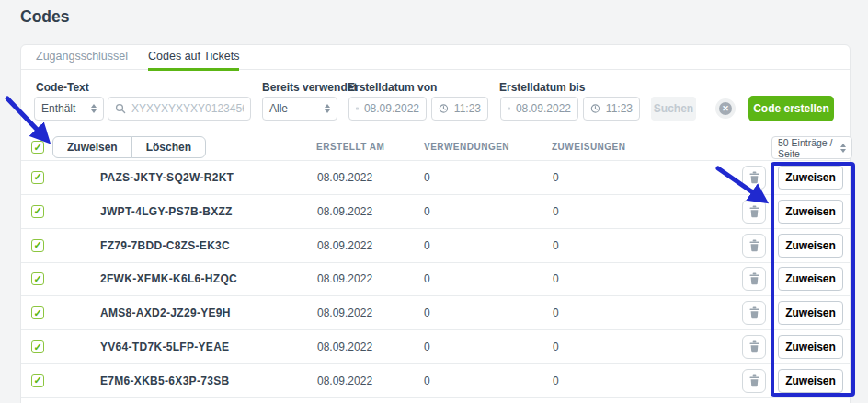  Describe the element at coordinates (436, 313) in the screenshot. I see `table-row: ✓ AMS8-AXD2-JZ29-YE9H 08.09.2022 0 0 Zuw…` at that location.